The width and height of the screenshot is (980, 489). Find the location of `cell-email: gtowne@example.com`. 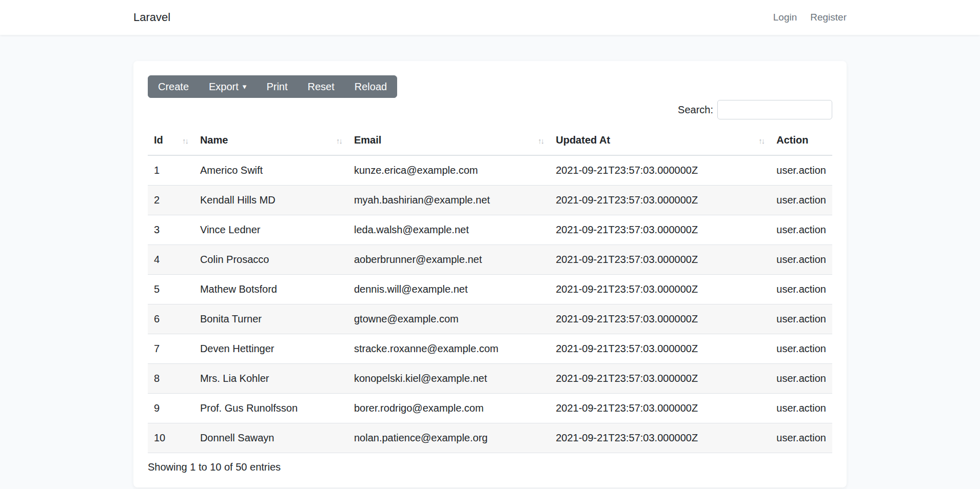

cell-email: gtowne@example.com is located at coordinates (448, 319).